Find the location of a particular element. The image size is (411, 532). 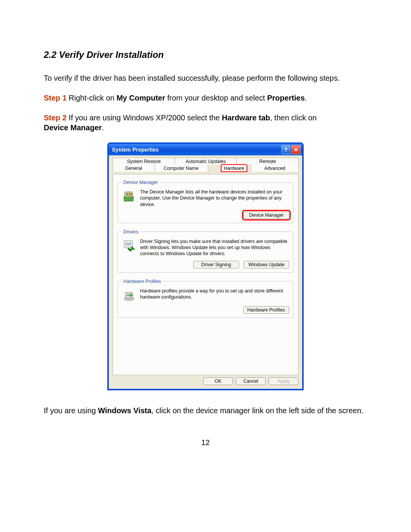

windows-update-button: Windows Update is located at coordinates (266, 265).